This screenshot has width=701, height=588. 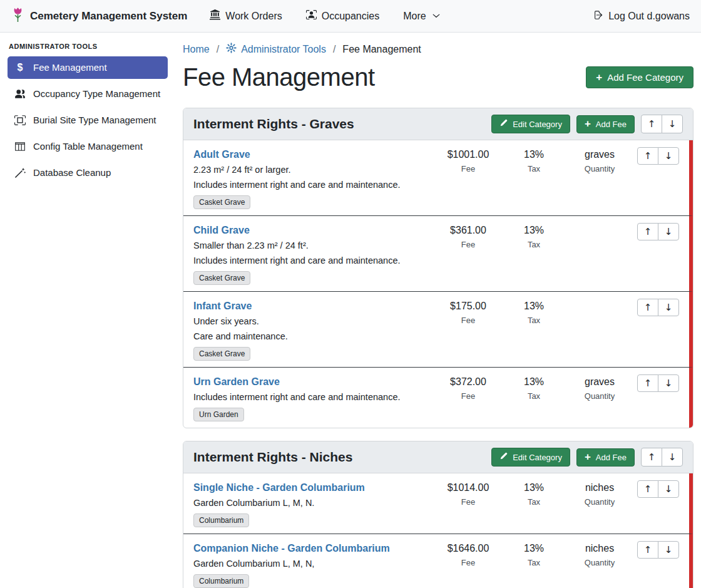 What do you see at coordinates (312, 16) in the screenshot?
I see `person-bounding-box-icon` at bounding box center [312, 16].